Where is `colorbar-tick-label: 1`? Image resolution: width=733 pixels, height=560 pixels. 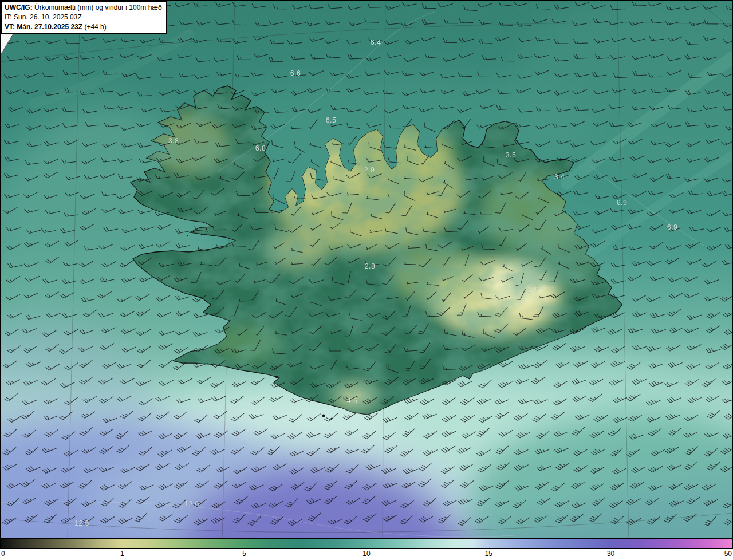
colorbar-tick-label: 1 is located at coordinates (123, 554).